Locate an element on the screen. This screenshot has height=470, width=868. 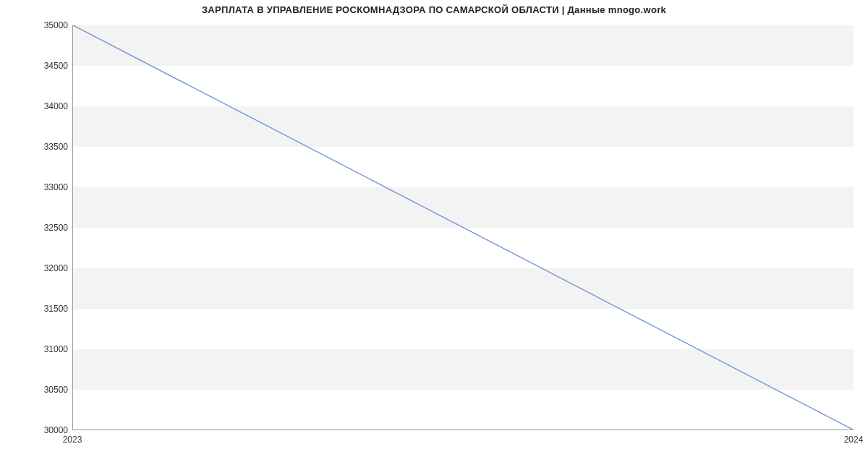
y-tick-label: 32500 is located at coordinates (46, 228).